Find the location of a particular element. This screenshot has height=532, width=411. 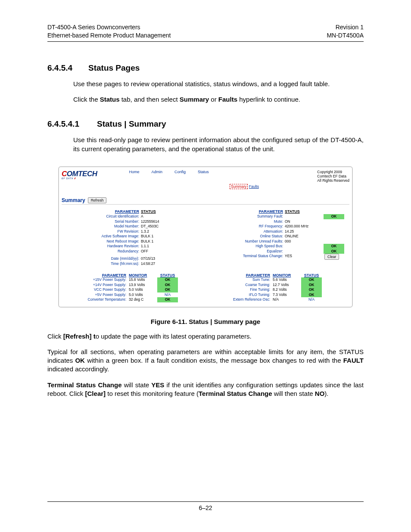

param-label: Online Status: is located at coordinates (245, 236).